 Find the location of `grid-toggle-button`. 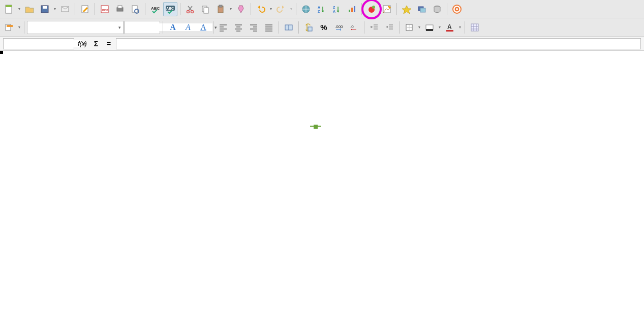

grid-toggle-button is located at coordinates (475, 27).